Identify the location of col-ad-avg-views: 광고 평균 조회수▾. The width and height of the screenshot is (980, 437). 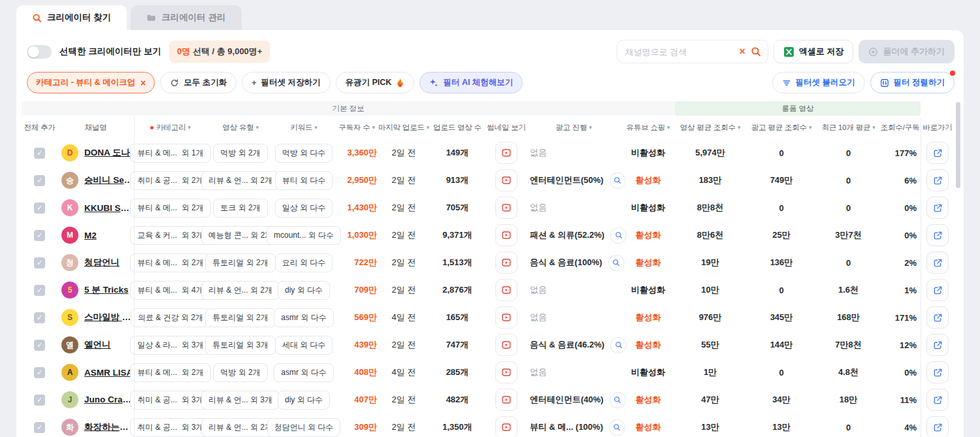
(781, 128).